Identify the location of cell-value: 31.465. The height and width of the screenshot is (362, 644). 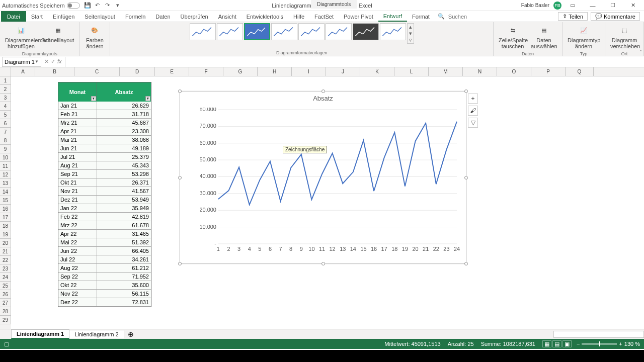
(124, 234).